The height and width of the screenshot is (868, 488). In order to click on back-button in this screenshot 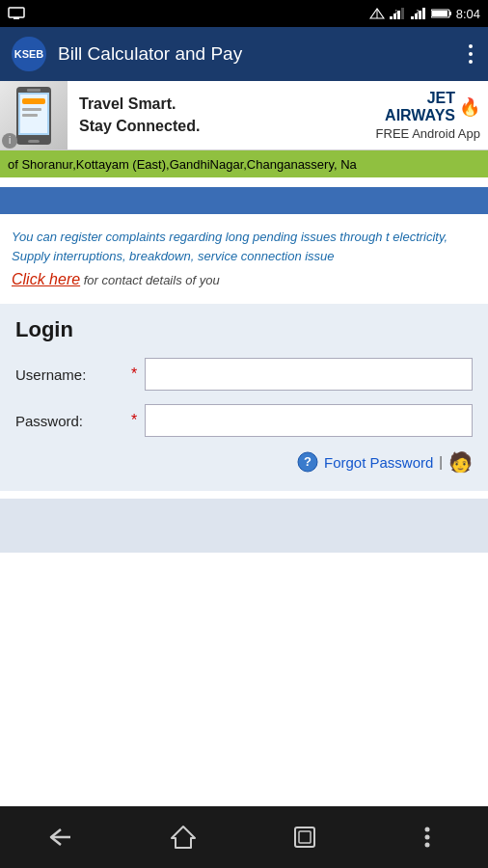, I will do `click(61, 837)`.